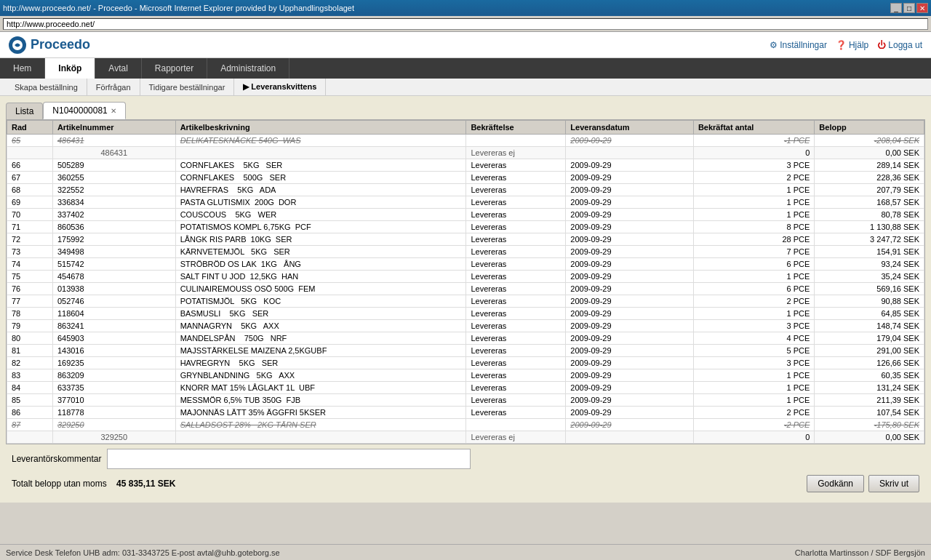  Describe the element at coordinates (113, 425) in the screenshot. I see `cell-artikelnummer: 329250` at that location.